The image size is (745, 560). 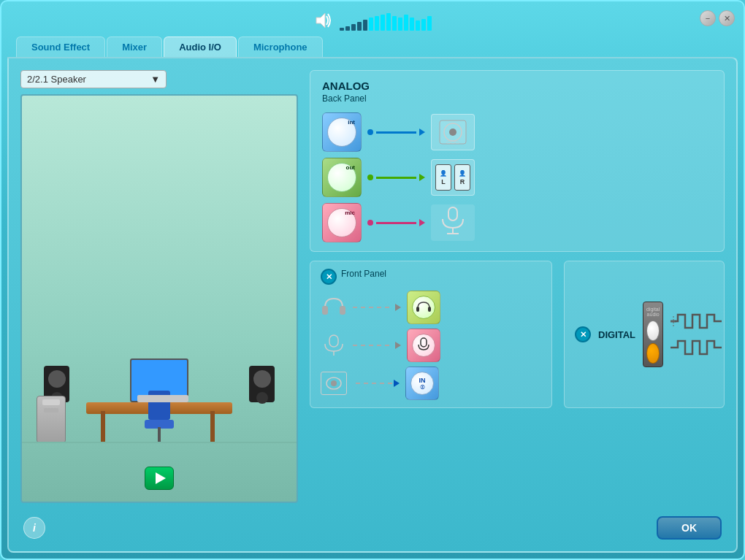 What do you see at coordinates (386, 20) in the screenshot?
I see `volume-bars` at bounding box center [386, 20].